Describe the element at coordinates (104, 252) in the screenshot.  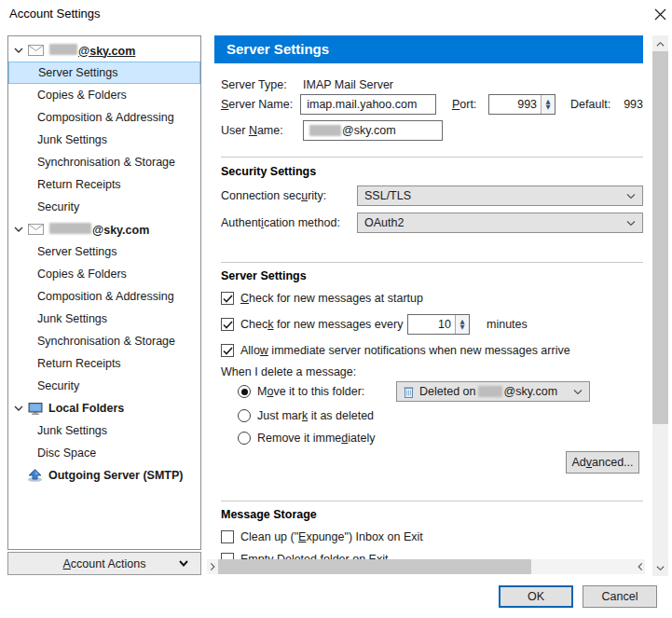
I see `sidebar-item-server-settings-2: Server Settings` at that location.